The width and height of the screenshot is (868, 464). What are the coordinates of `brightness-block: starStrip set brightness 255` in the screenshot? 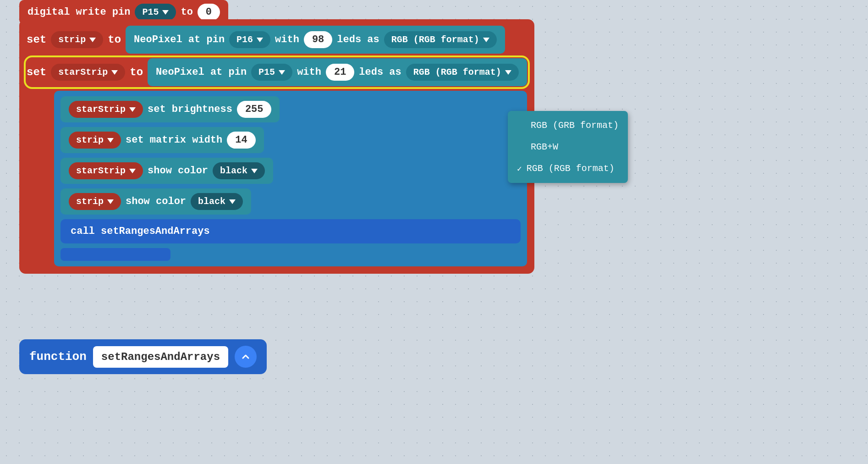 It's located at (170, 109).